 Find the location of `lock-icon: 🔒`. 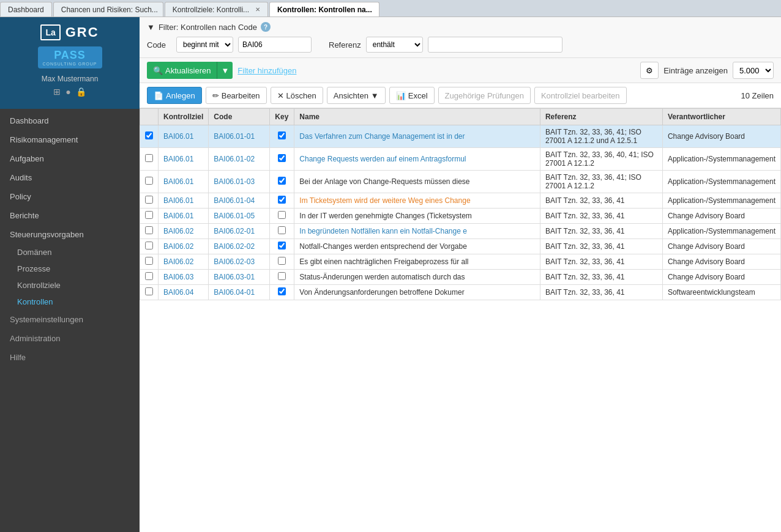

lock-icon: 🔒 is located at coordinates (81, 92).